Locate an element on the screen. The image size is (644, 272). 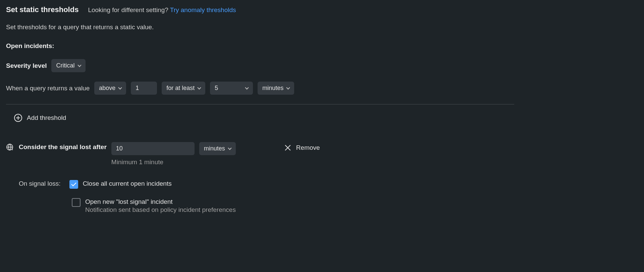
threshold-input is located at coordinates (144, 88).